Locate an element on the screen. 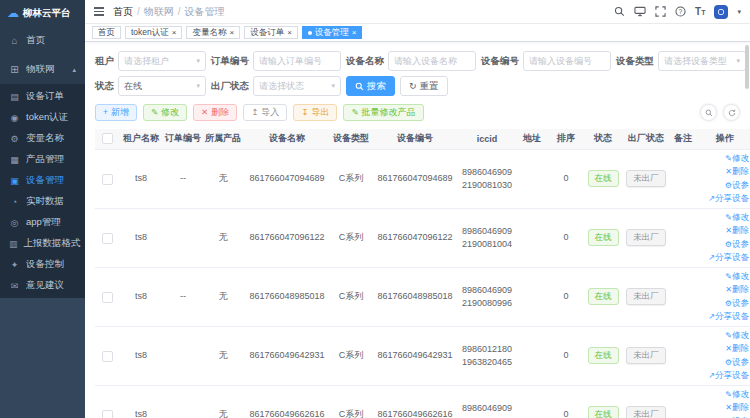 Image resolution: width=750 pixels, height=418 pixels. sidebar-item-realtime: ◔实时数据 is located at coordinates (42, 202).